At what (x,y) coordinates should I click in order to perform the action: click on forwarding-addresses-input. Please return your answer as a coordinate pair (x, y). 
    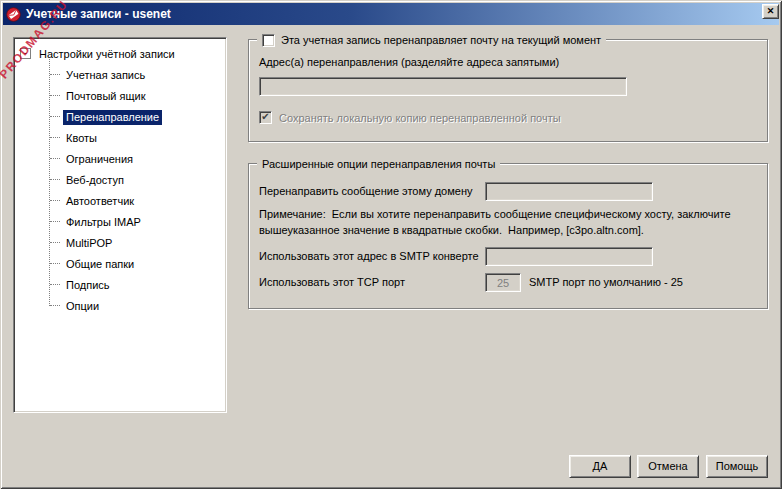
    Looking at the image, I should click on (443, 86).